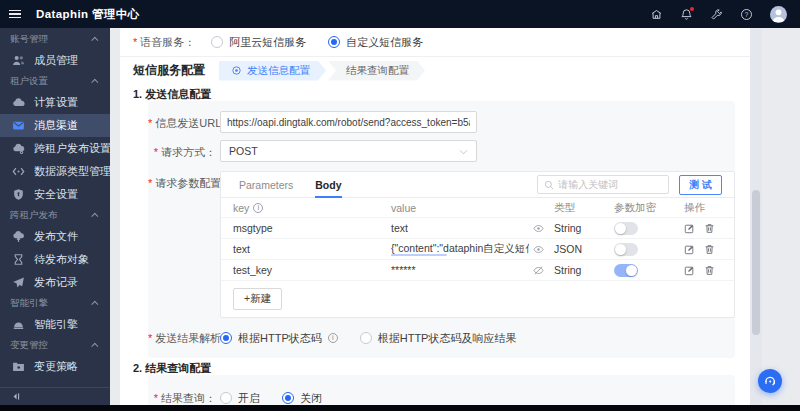 The width and height of the screenshot is (800, 411). What do you see at coordinates (55, 324) in the screenshot?
I see `sidebar-item-ai-engine: 智能引擎` at bounding box center [55, 324].